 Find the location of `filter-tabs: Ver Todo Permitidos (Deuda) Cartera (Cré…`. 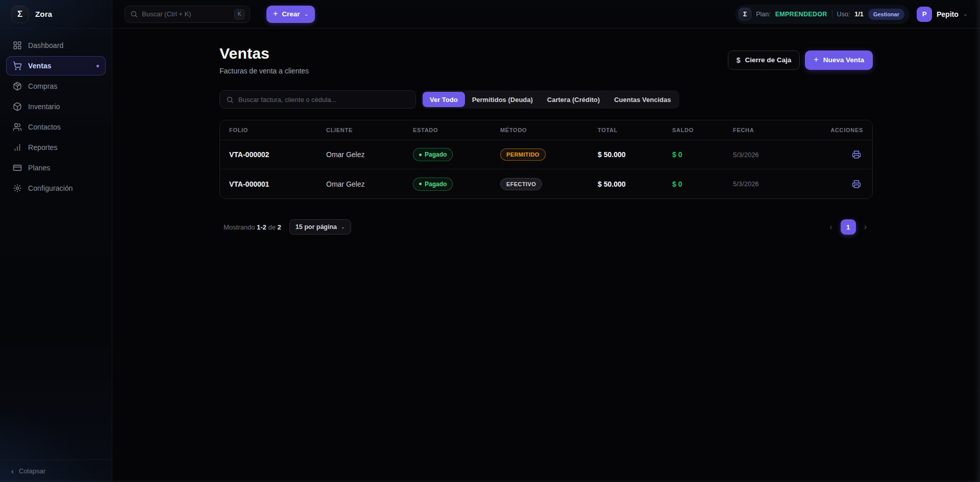

filter-tabs: Ver Todo Permitidos (Deuda) Cartera (Cré… is located at coordinates (550, 99).